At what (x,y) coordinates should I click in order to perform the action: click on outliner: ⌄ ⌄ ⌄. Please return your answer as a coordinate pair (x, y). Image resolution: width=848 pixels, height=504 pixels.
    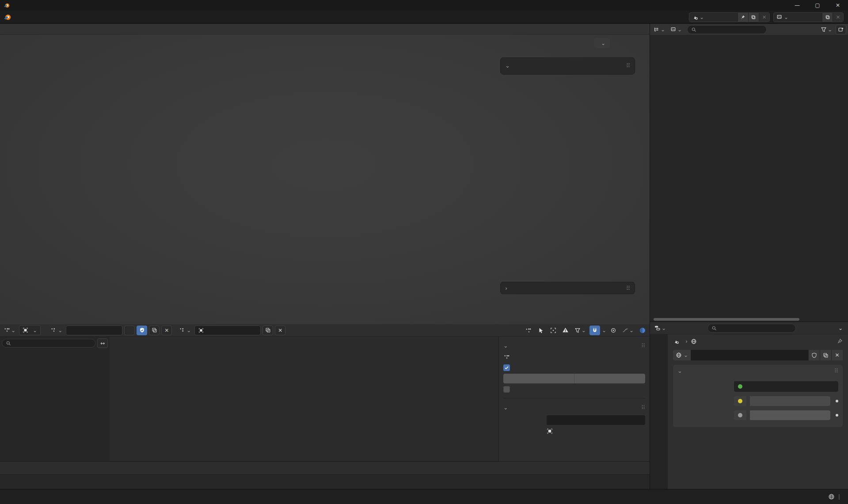
    Looking at the image, I should click on (749, 173).